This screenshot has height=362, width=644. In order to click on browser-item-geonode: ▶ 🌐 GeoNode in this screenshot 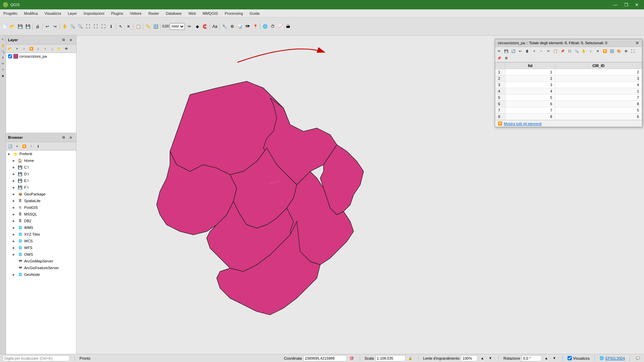, I will do `click(41, 275)`.